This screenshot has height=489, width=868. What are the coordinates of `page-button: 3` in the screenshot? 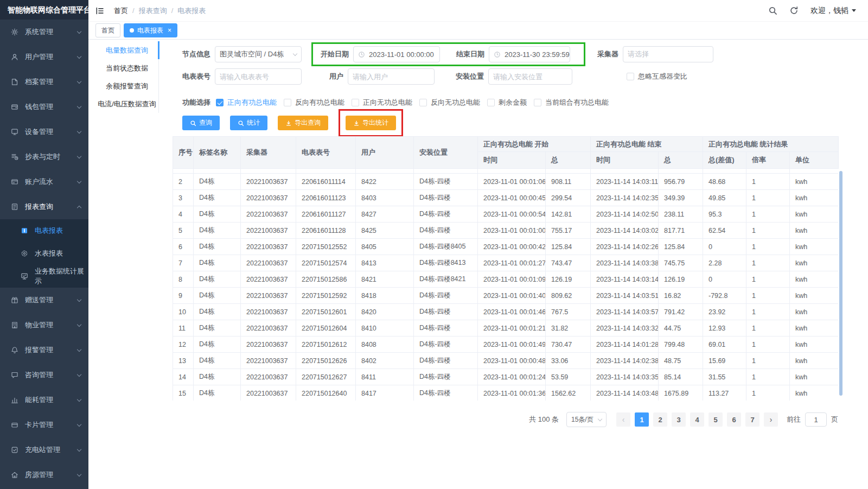 It's located at (679, 420).